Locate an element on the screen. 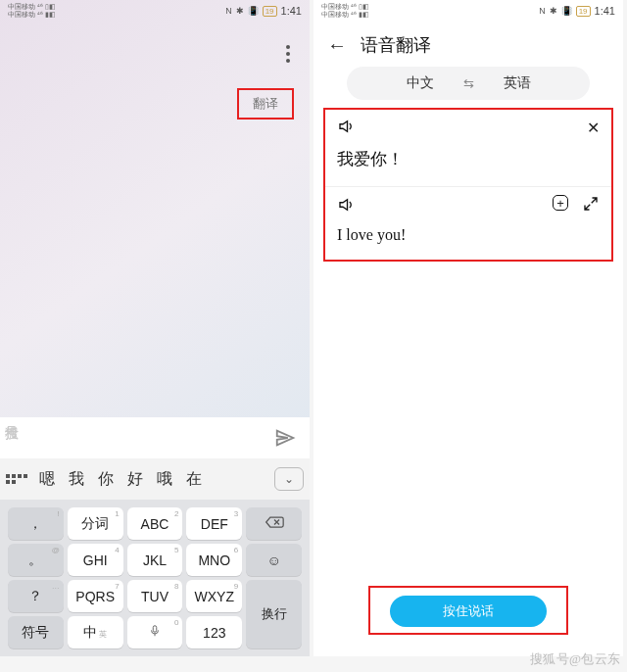  candidate-word: 好 is located at coordinates (135, 480).